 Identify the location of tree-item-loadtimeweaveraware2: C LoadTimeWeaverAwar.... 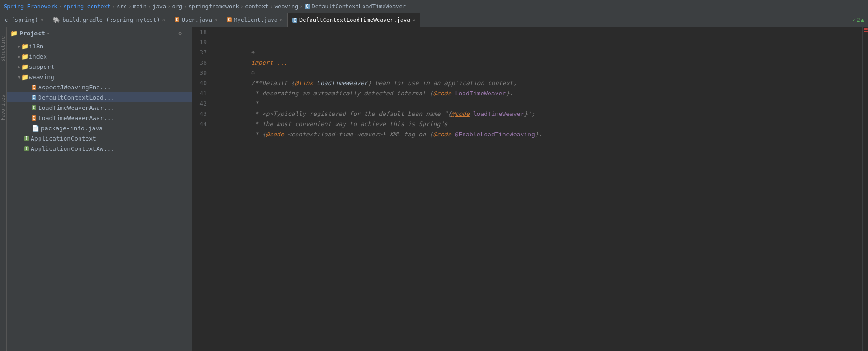
(99, 118).